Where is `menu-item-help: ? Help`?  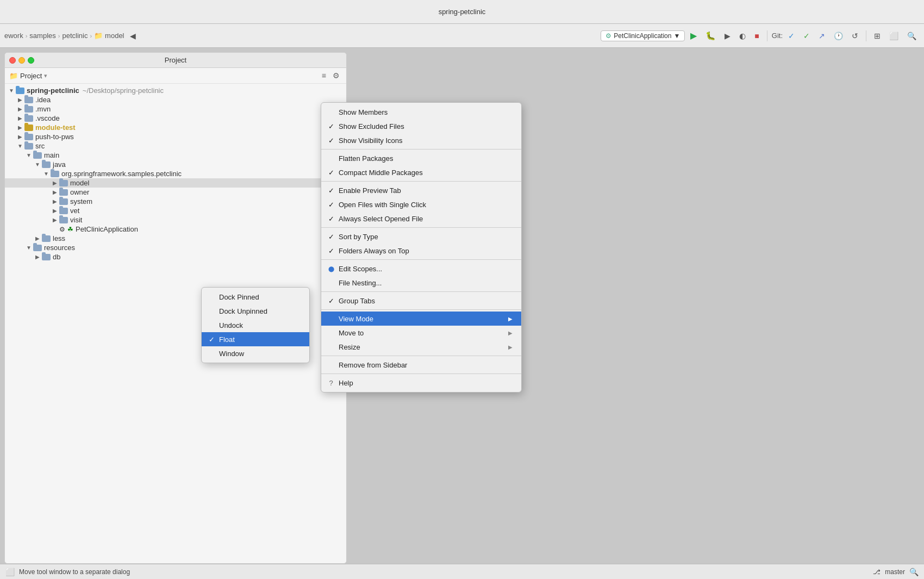
menu-item-help: ? Help is located at coordinates (421, 383).